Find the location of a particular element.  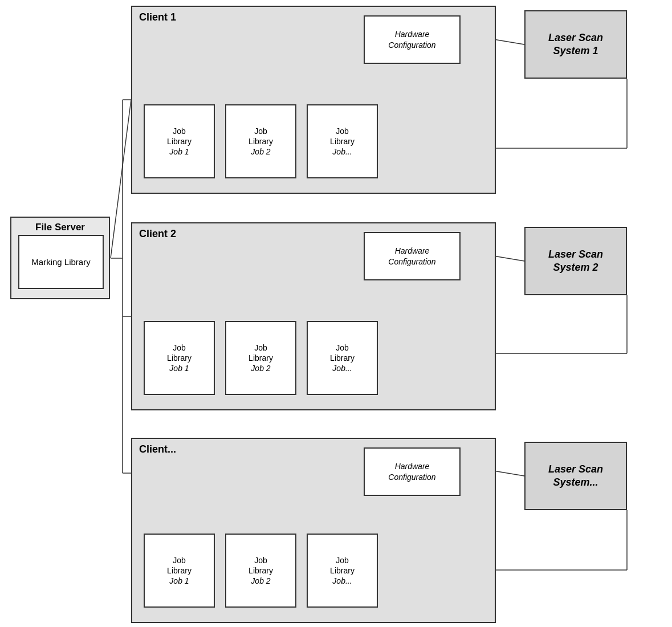

client1-hw-config-label: HardwareConfiguration is located at coordinates (412, 40).